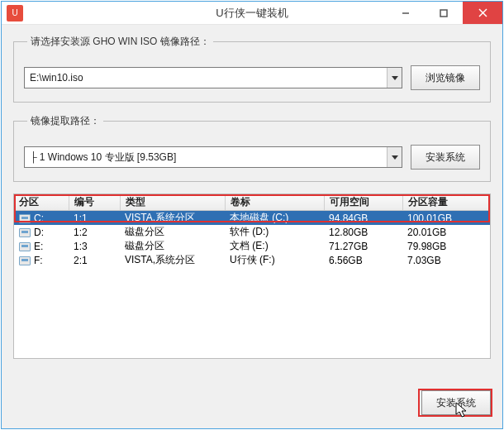 The image size is (504, 430). Describe the element at coordinates (444, 13) in the screenshot. I see `maximize-button` at that location.